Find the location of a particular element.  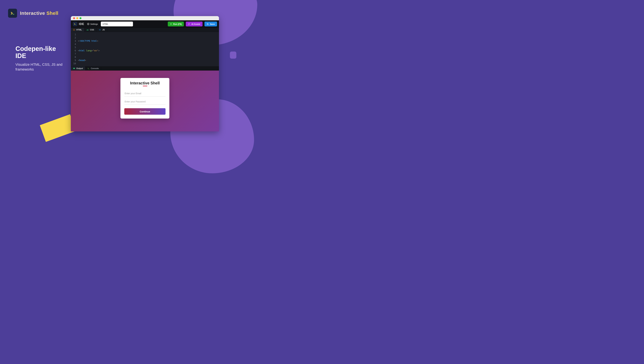

hero-subtitle: Visualize HTML, CSS, JS and frameworks is located at coordinates (41, 67).